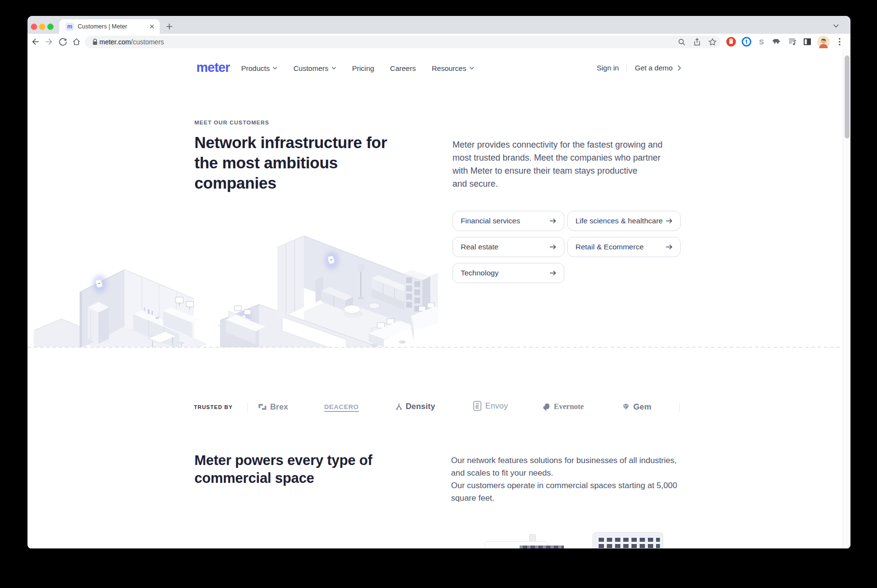 The height and width of the screenshot is (588, 877). Describe the element at coordinates (626, 407) in the screenshot. I see `gem-icon` at that location.